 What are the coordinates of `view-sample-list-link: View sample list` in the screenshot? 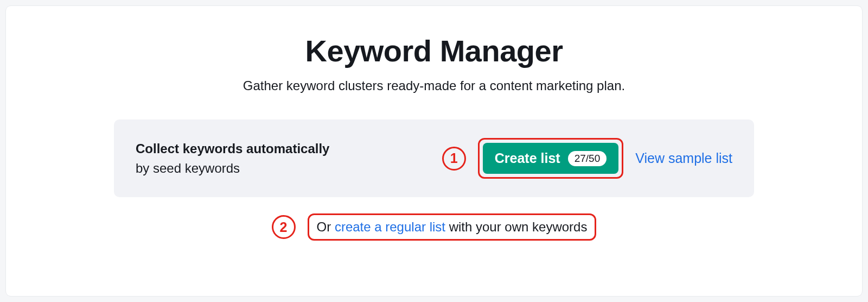 It's located at (684, 159).